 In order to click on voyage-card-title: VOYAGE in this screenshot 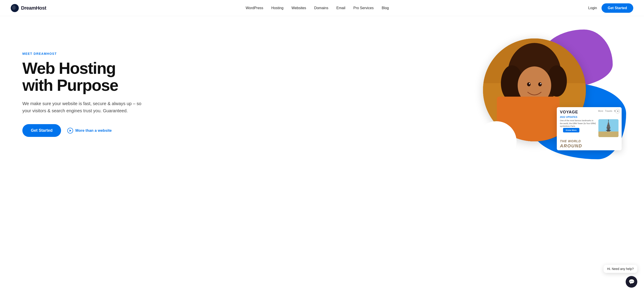, I will do `click(569, 112)`.